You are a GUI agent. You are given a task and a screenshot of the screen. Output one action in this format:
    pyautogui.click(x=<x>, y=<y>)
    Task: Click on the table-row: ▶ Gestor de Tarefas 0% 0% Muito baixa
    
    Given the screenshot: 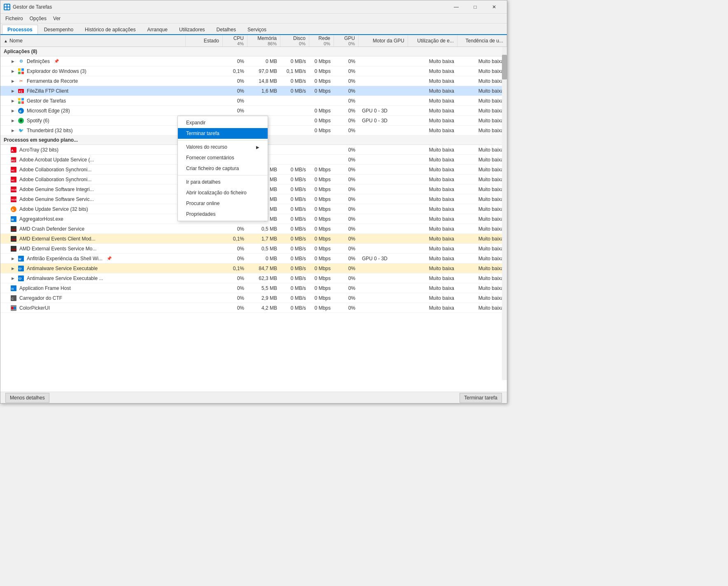 What is the action you would take?
    pyautogui.click(x=254, y=101)
    